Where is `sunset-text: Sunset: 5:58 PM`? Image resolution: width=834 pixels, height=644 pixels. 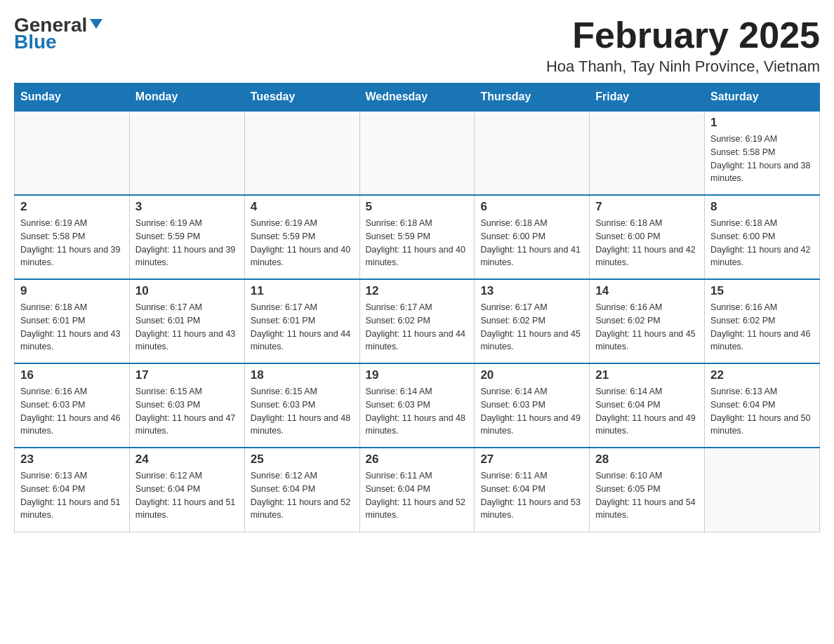
sunset-text: Sunset: 5:58 PM is located at coordinates (72, 237).